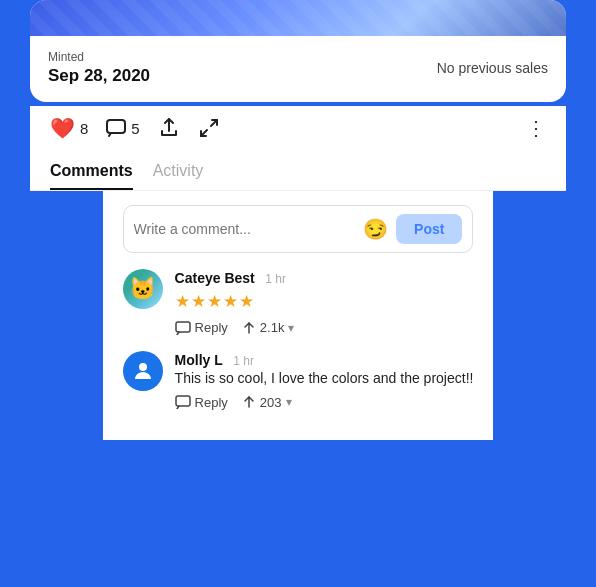 This screenshot has height=587, width=596. What do you see at coordinates (324, 302) in the screenshot?
I see `comment-body: Cateye Best 1 hr ★ ★ ★ ★ ★` at bounding box center [324, 302].